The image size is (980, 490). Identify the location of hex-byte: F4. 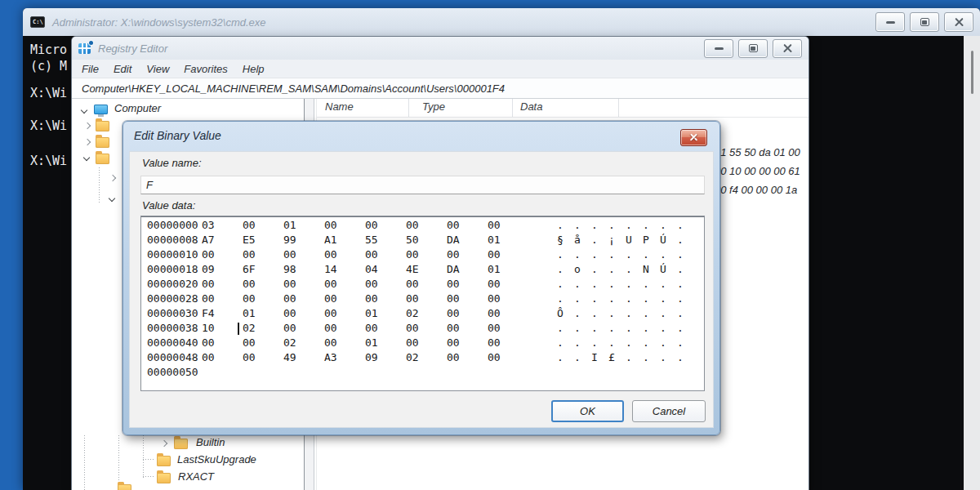
(208, 314).